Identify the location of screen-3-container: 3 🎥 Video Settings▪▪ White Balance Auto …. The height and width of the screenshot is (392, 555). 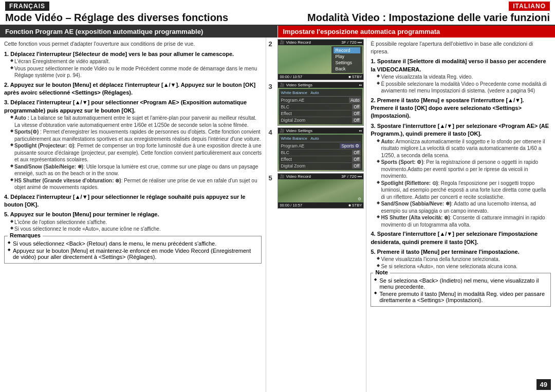
(316, 104).